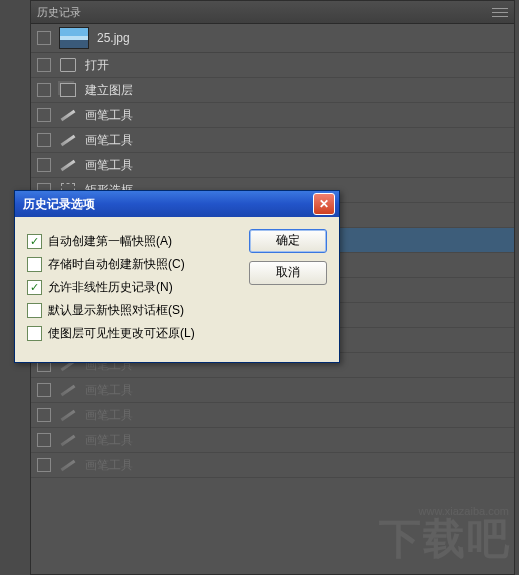 This screenshot has width=519, height=575. What do you see at coordinates (177, 204) in the screenshot?
I see `dialog-titlebar: 历史记录选项 ✕` at bounding box center [177, 204].